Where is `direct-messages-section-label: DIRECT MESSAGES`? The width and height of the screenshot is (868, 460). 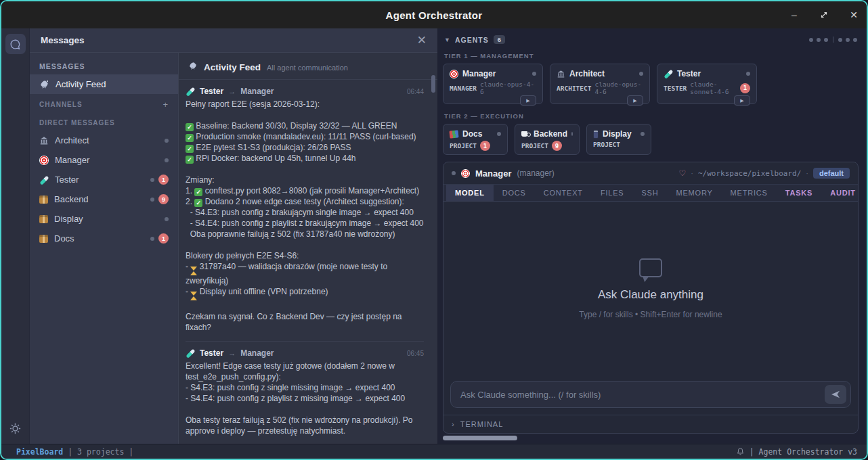 direct-messages-section-label: DIRECT MESSAGES is located at coordinates (104, 122).